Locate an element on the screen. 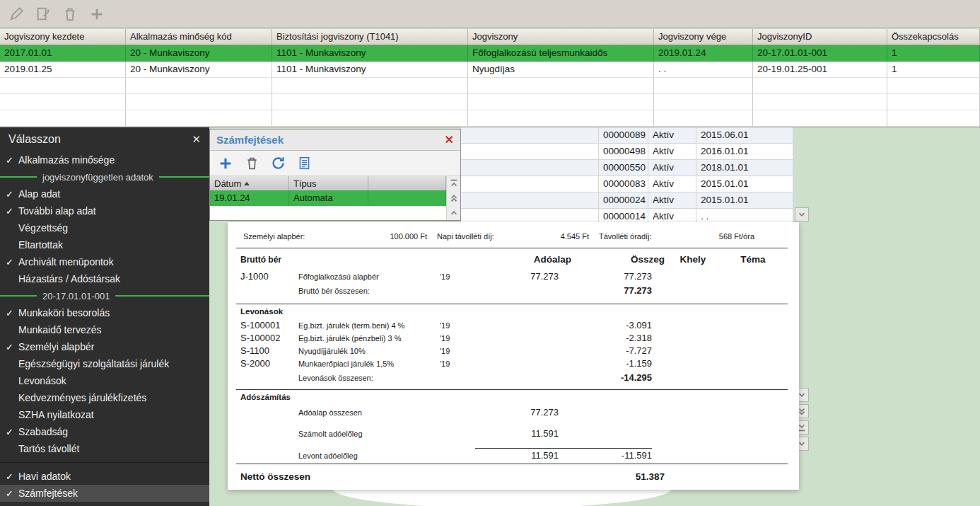 The image size is (980, 506). record-row: 00000089 Aktív 2015.06.01 is located at coordinates (627, 136).